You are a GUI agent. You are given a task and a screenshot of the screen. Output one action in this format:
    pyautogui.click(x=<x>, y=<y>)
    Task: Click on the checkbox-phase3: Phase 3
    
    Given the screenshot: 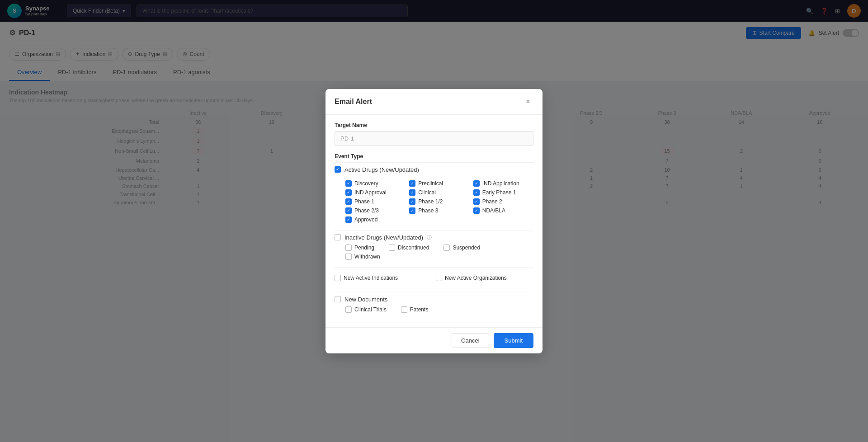 What is the action you would take?
    pyautogui.click(x=439, y=211)
    